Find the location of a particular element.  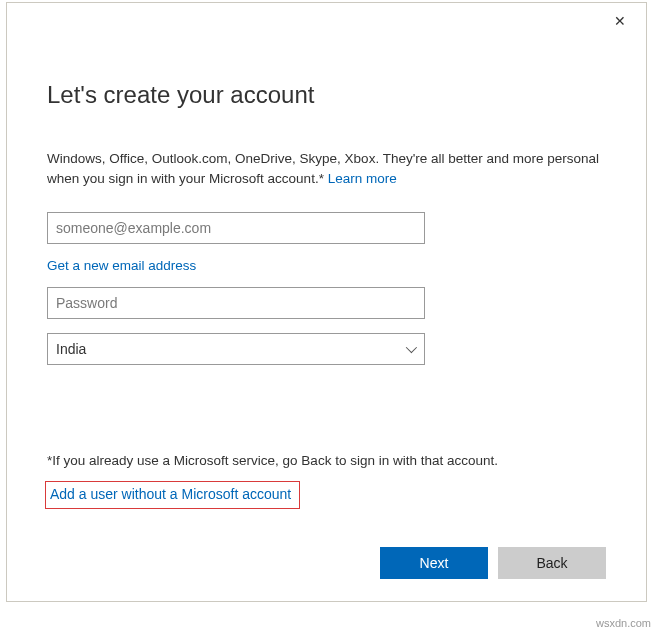

chevron-down-icon is located at coordinates (412, 346).